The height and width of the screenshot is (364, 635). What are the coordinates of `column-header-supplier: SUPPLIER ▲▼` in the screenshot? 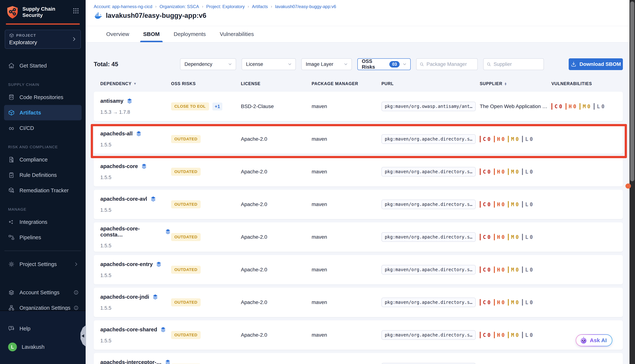 It's located at (516, 84).